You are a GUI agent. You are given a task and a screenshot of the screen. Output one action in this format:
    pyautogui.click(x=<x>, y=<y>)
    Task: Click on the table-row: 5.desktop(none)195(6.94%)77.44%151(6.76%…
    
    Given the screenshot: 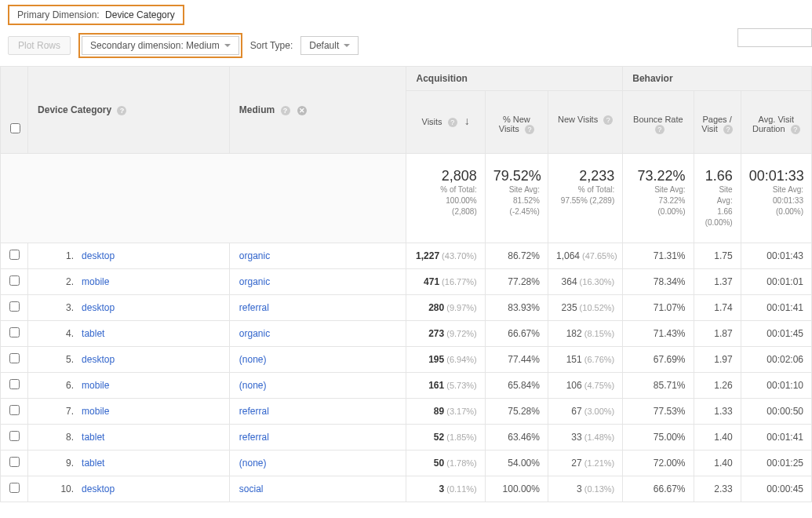 What is the action you would take?
    pyautogui.click(x=406, y=359)
    